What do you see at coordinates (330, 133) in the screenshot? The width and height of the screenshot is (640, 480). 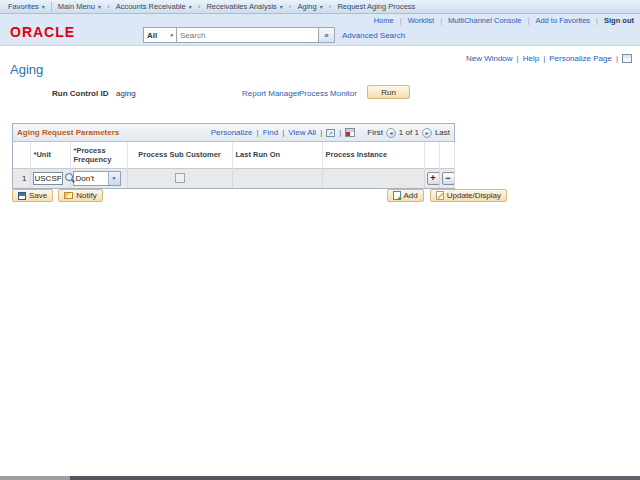 I see `grid-popup-icon: ↗` at bounding box center [330, 133].